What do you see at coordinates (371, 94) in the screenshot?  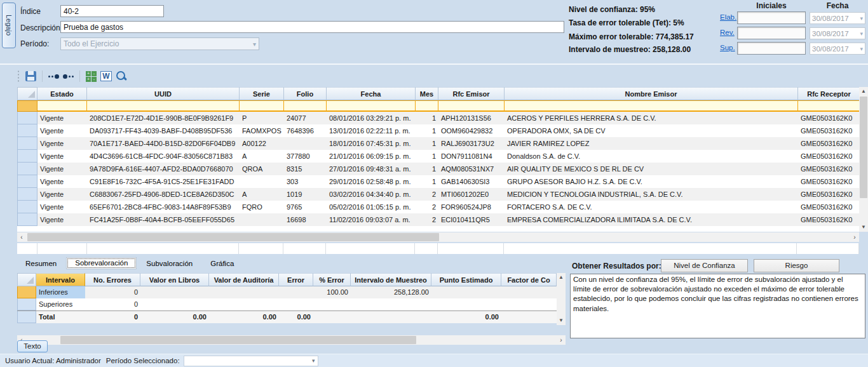 I see `column-header-fecha: Fecha` at bounding box center [371, 94].